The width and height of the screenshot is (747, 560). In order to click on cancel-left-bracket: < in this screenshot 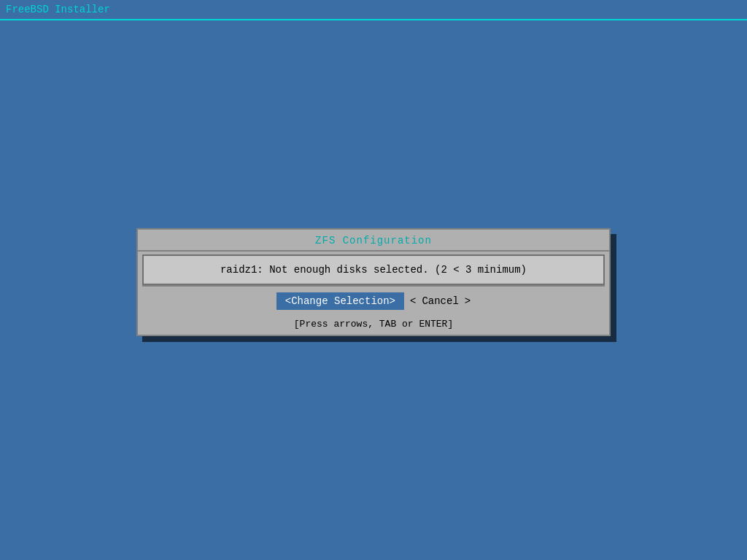, I will do `click(413, 301)`.